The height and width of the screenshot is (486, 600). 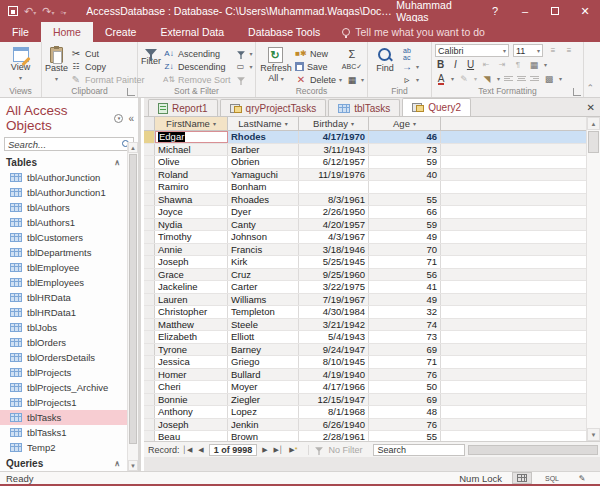 I want to click on italic-button: I, so click(x=456, y=64).